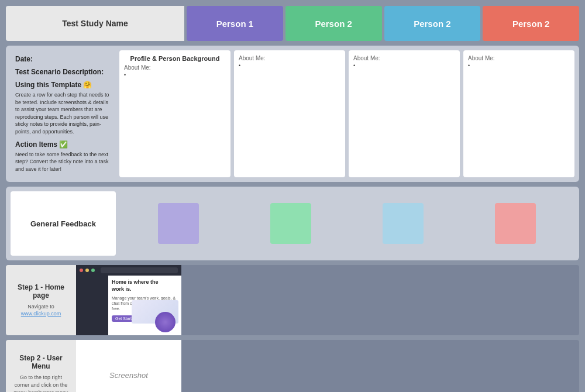 The height and width of the screenshot is (392, 585). Describe the element at coordinates (95, 23) in the screenshot. I see `study-title: Test Study Name` at that location.